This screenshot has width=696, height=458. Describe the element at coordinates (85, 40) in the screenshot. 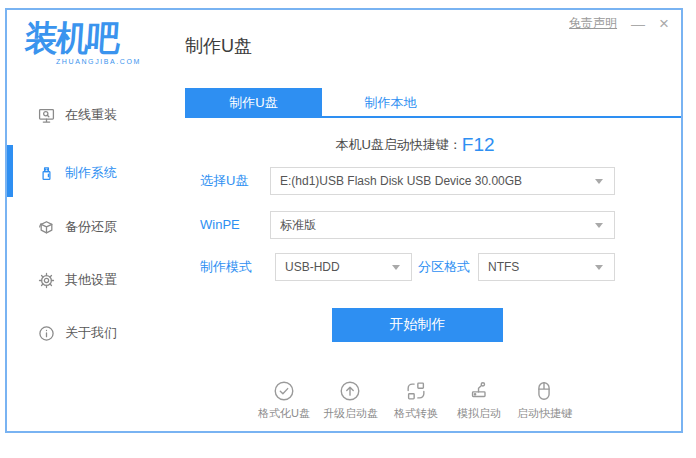

I see `app-logo: 装机吧 ZHUANGJIBA.COM` at that location.